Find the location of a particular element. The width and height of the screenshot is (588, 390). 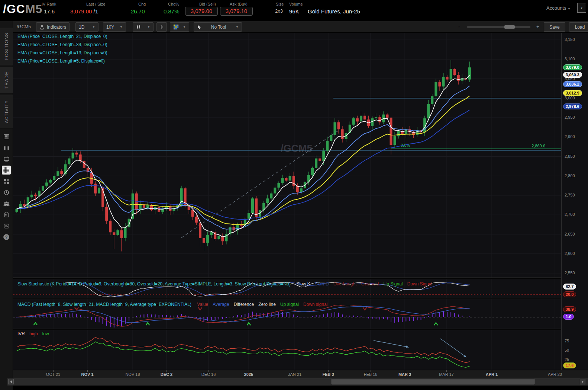

chart-type-dropdown: ▼ is located at coordinates (143, 27).